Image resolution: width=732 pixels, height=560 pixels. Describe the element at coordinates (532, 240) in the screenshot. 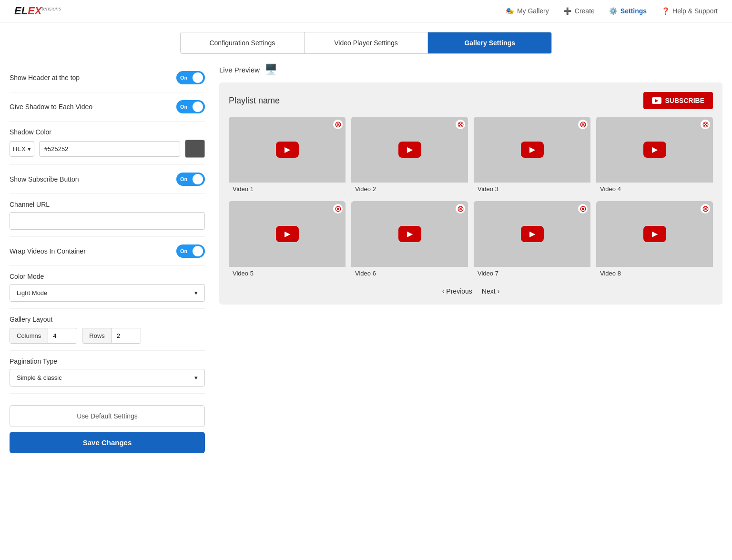

I see `video-card: ▶ ⊗ Video 7` at that location.